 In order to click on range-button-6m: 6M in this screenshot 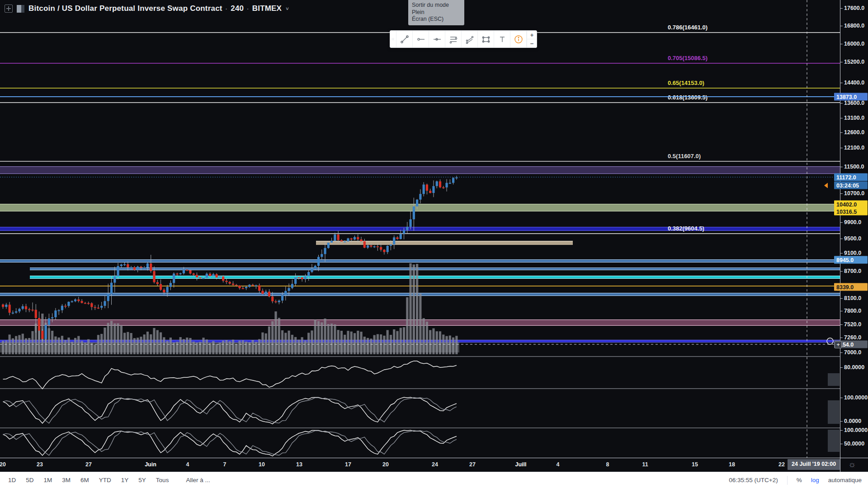, I will do `click(85, 480)`.